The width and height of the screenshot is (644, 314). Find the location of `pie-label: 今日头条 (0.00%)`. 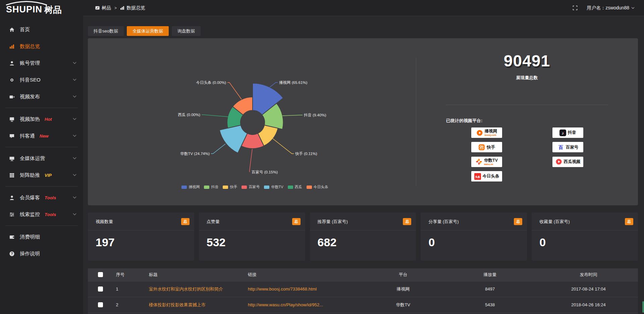

pie-label: 今日头条 (0.00%) is located at coordinates (211, 83).